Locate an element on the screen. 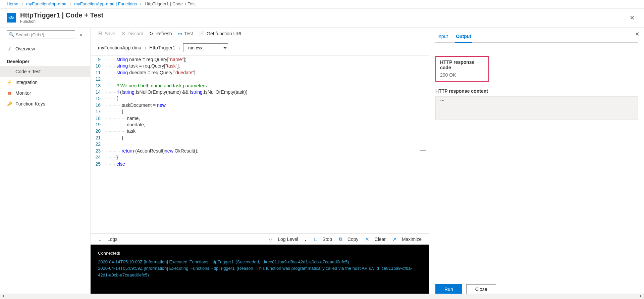 The image size is (644, 299). code-line: 14········if·(!string.IsNullOrEmpty(name… is located at coordinates (260, 92).